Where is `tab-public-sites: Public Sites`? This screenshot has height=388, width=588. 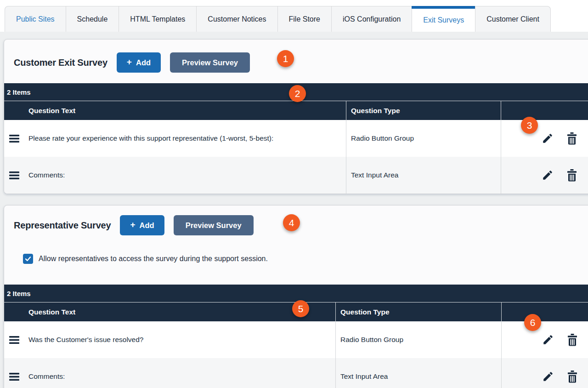
tab-public-sites: Public Sites is located at coordinates (35, 19).